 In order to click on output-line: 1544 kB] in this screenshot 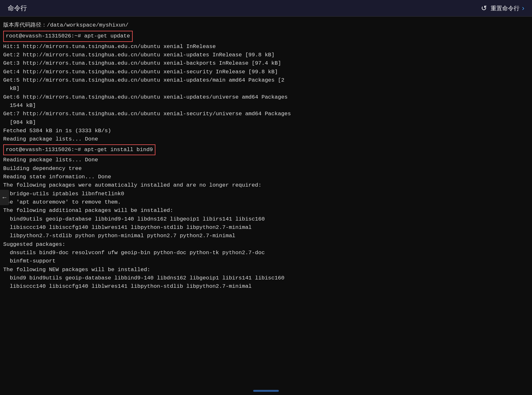, I will do `click(266, 106)`.